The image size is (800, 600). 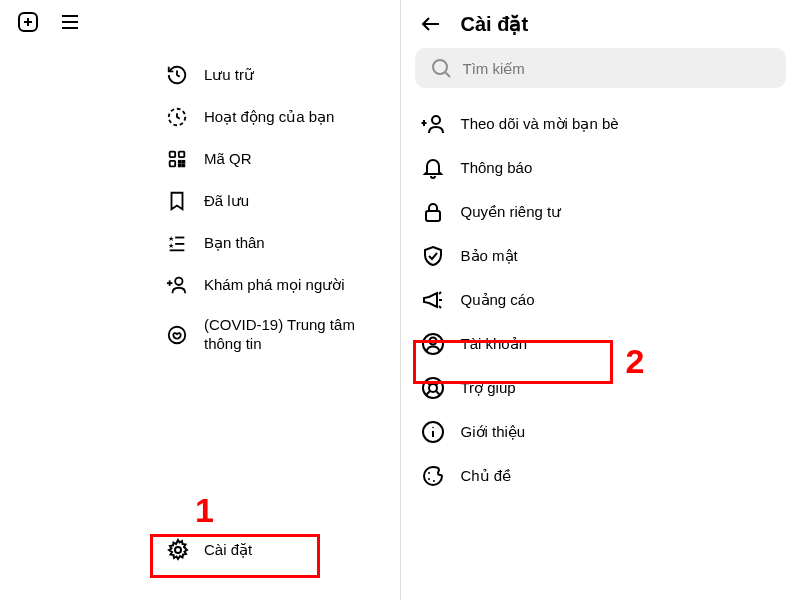 What do you see at coordinates (275, 335) in the screenshot?
I see `menu-covid: (COVID-19) Trung tâm thông tin` at bounding box center [275, 335].